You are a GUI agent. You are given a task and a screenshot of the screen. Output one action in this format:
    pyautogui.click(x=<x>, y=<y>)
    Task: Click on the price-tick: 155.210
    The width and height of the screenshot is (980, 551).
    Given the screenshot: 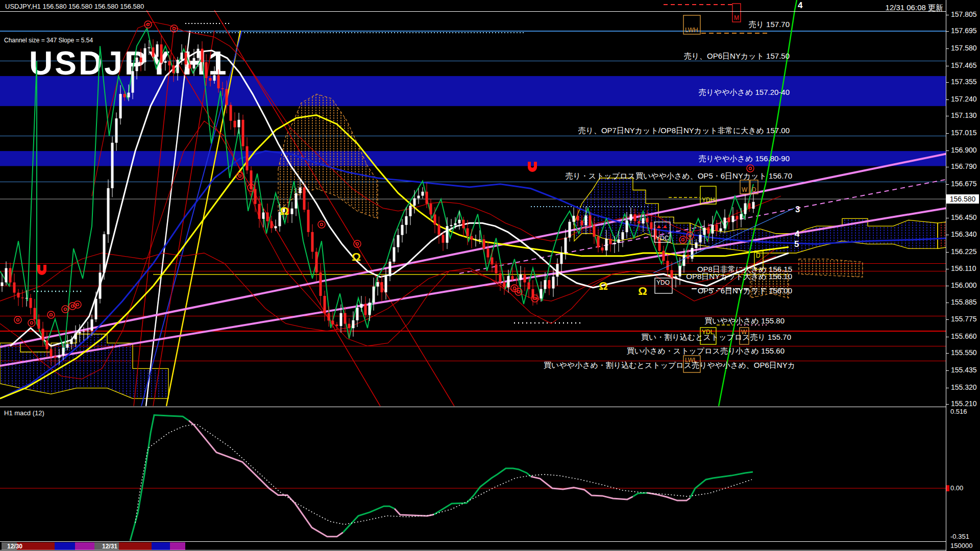 What is the action you would take?
    pyautogui.click(x=962, y=404)
    